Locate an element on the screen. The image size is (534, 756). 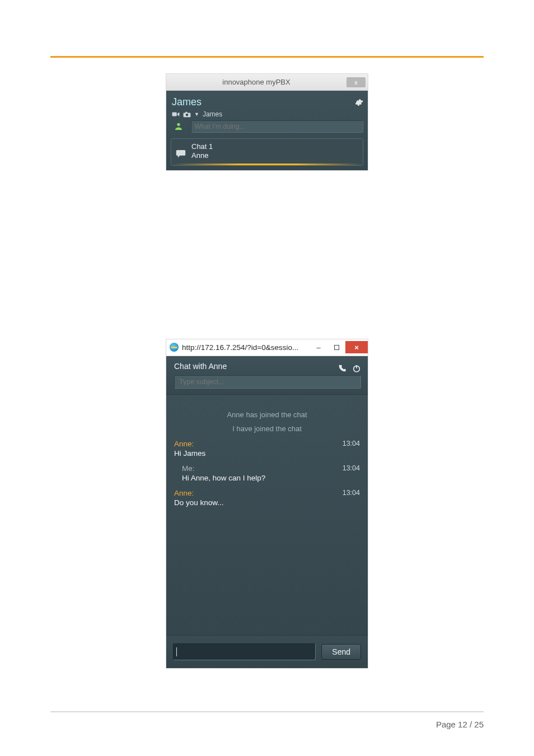
close-button: x is located at coordinates (356, 82).